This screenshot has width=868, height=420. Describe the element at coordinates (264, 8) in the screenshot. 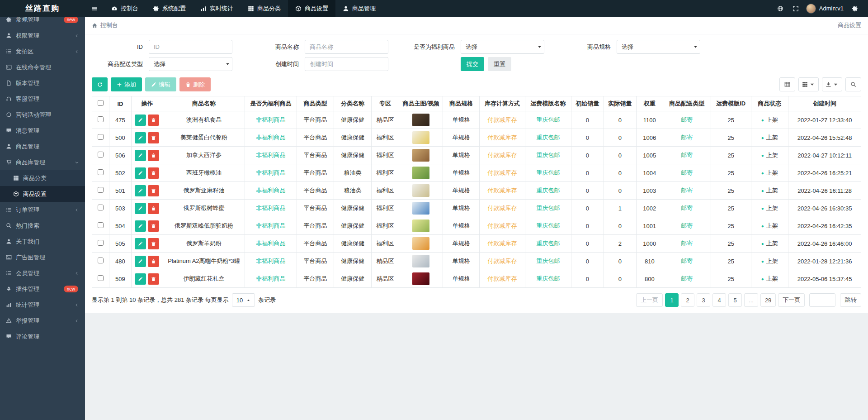

I see `topnav-item-goods-category: 商品分类` at that location.